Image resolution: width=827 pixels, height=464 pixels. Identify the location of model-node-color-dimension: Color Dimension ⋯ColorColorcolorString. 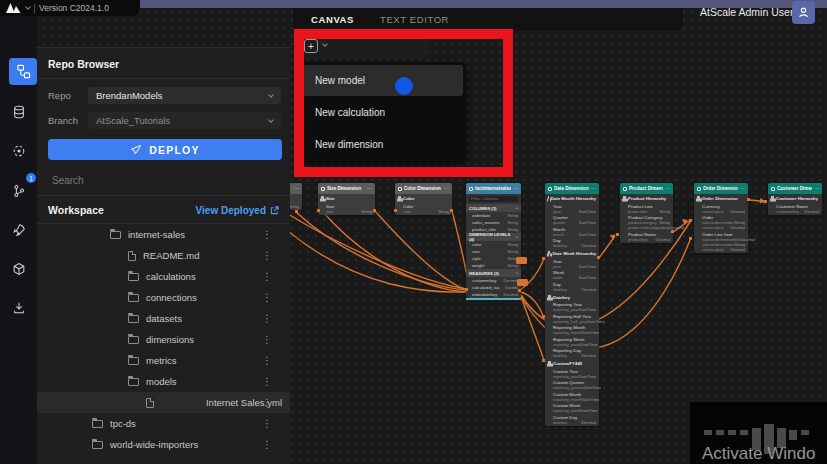
(424, 199).